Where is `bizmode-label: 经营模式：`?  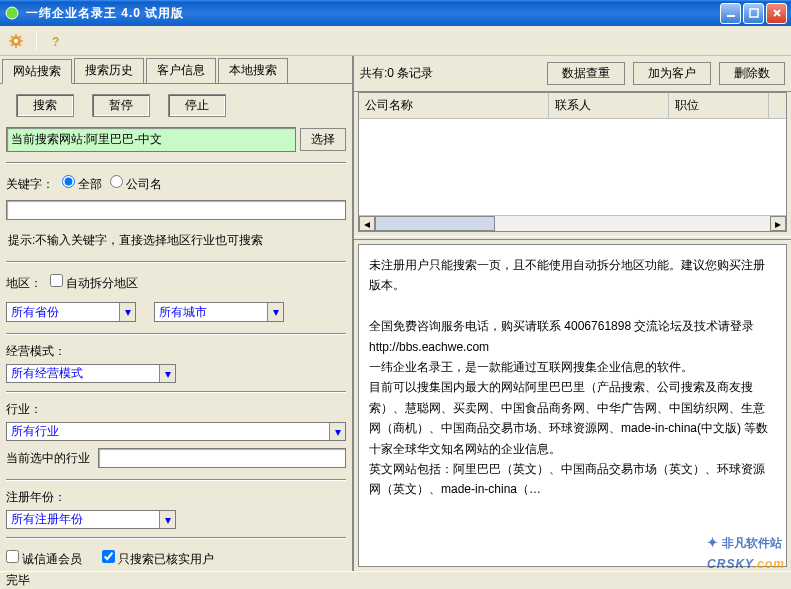
bizmode-label: 经营模式： is located at coordinates (176, 352).